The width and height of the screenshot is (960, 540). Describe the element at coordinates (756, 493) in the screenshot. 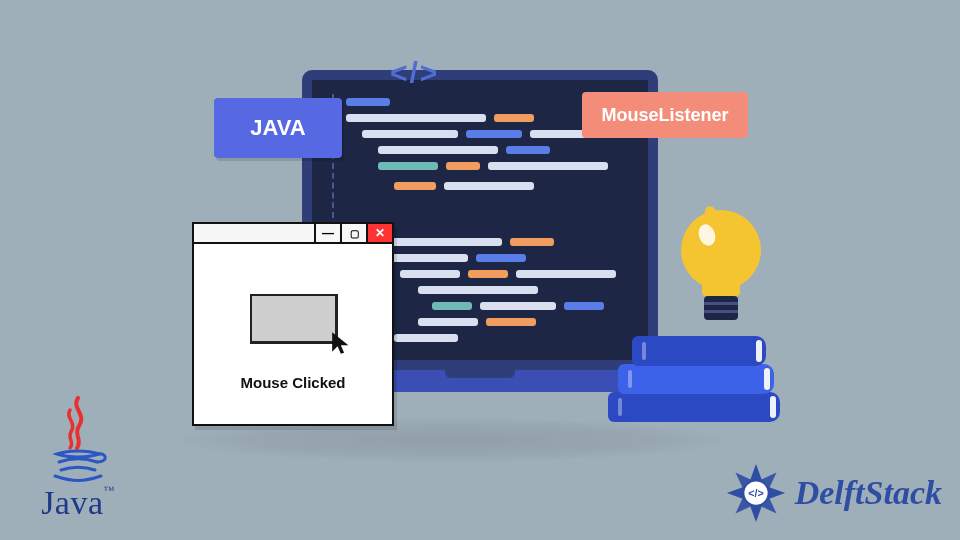

I see `delftstack-mark-icon: </>` at that location.